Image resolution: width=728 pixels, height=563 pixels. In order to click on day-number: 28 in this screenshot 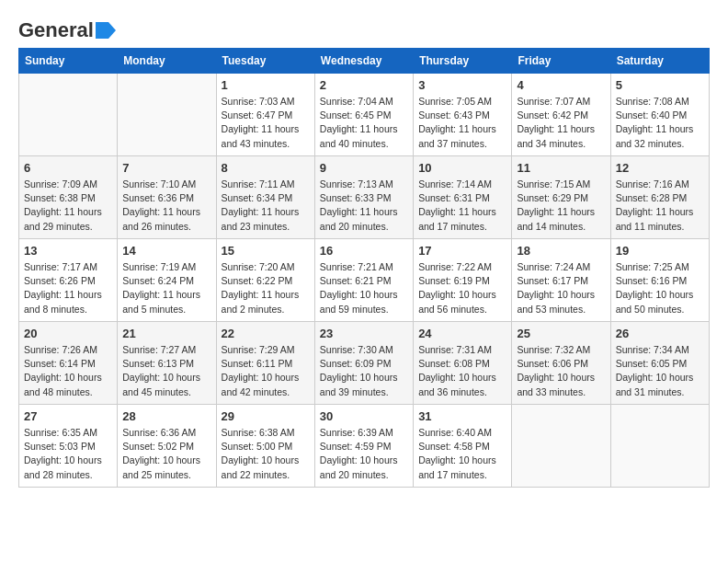, I will do `click(166, 416)`.